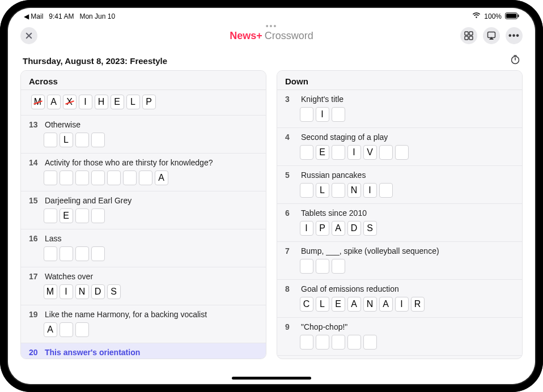  I want to click on answer-cell: C, so click(307, 304).